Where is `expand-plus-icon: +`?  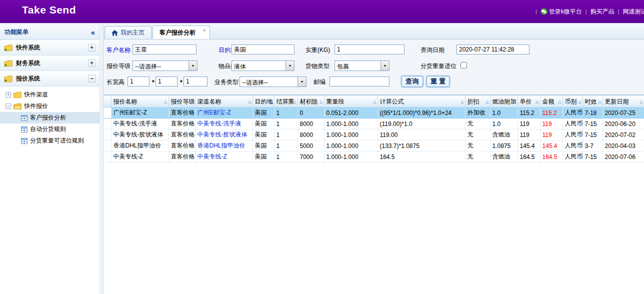 expand-plus-icon: + is located at coordinates (8, 95).